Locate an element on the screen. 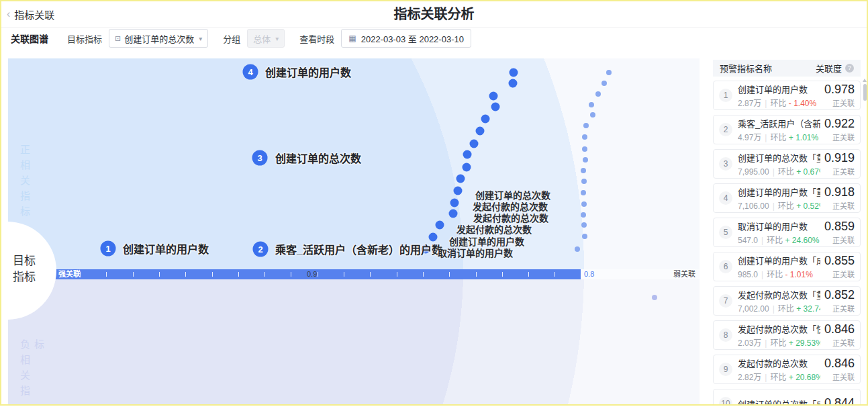  metric-title: 发起付款的总次数「快车实时」 is located at coordinates (779, 329).